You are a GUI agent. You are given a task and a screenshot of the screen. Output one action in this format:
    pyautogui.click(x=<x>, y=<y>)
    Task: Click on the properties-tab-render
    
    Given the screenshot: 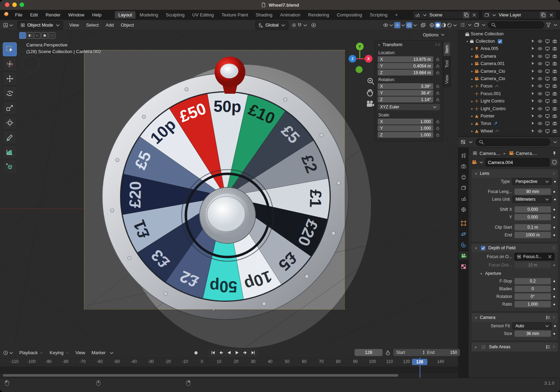 What is the action you would take?
    pyautogui.click(x=463, y=166)
    